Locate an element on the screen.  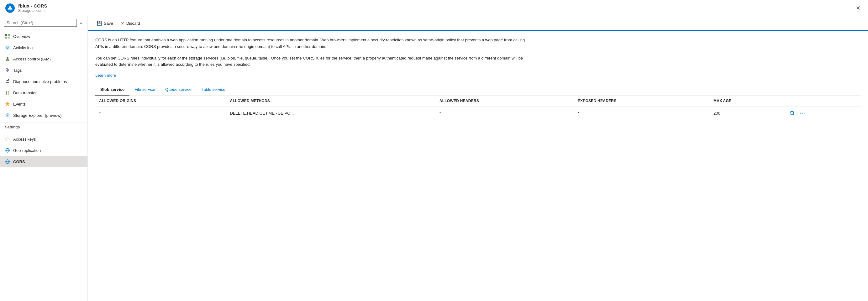
cors-table-container: ALLOWED ORIGINS ALLOWED METHODS ALLOWED … is located at coordinates (478, 108).